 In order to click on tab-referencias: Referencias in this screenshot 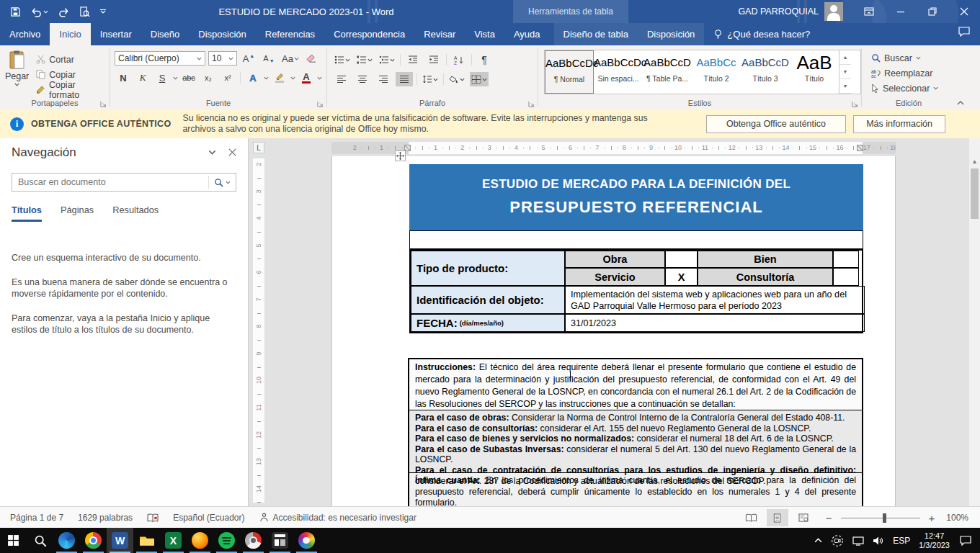, I will do `click(290, 35)`.